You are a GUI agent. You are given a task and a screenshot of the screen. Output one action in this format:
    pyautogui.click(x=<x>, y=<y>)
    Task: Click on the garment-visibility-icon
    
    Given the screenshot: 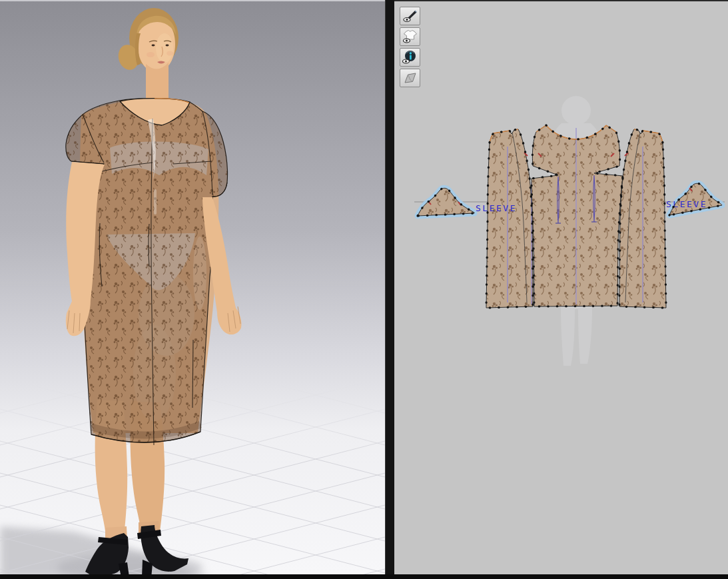 What is the action you would take?
    pyautogui.click(x=410, y=37)
    